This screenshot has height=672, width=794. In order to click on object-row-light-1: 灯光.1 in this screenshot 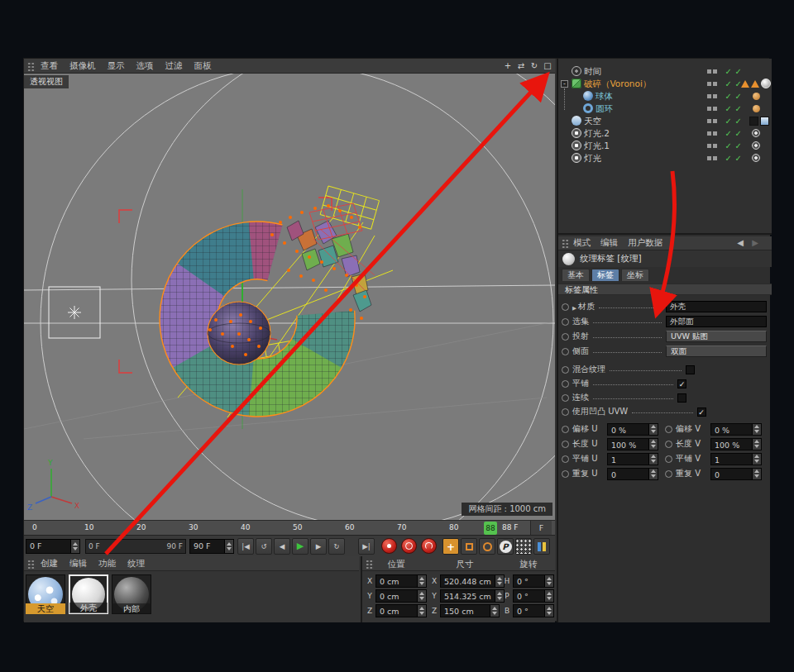, I will do `click(665, 145)`.